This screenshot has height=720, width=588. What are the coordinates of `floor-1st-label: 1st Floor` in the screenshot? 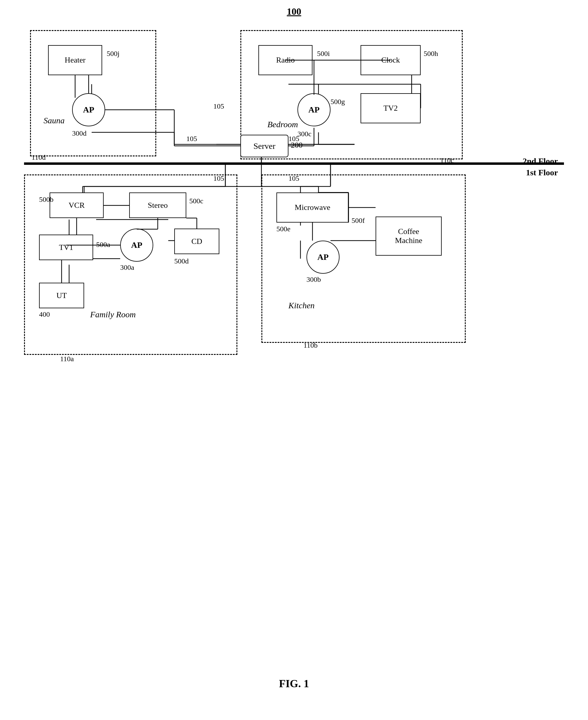 It's located at (542, 173).